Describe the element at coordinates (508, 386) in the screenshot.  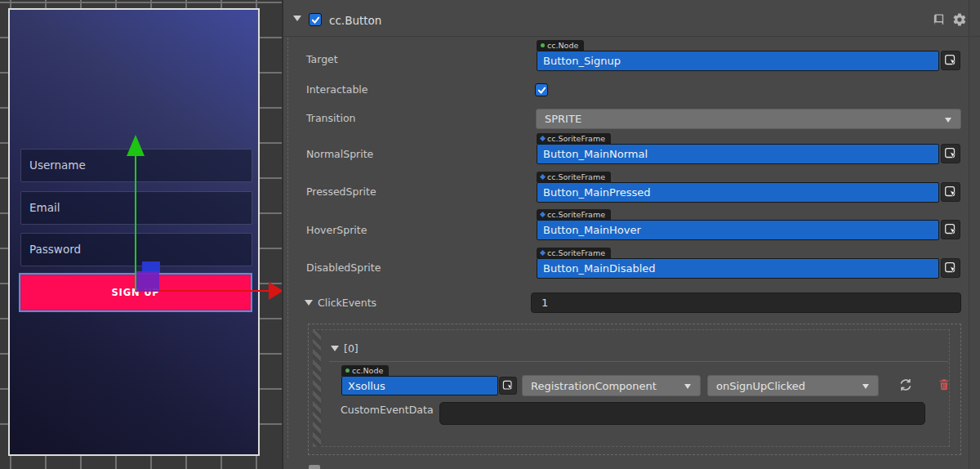
I see `event0-node-picker-button` at that location.